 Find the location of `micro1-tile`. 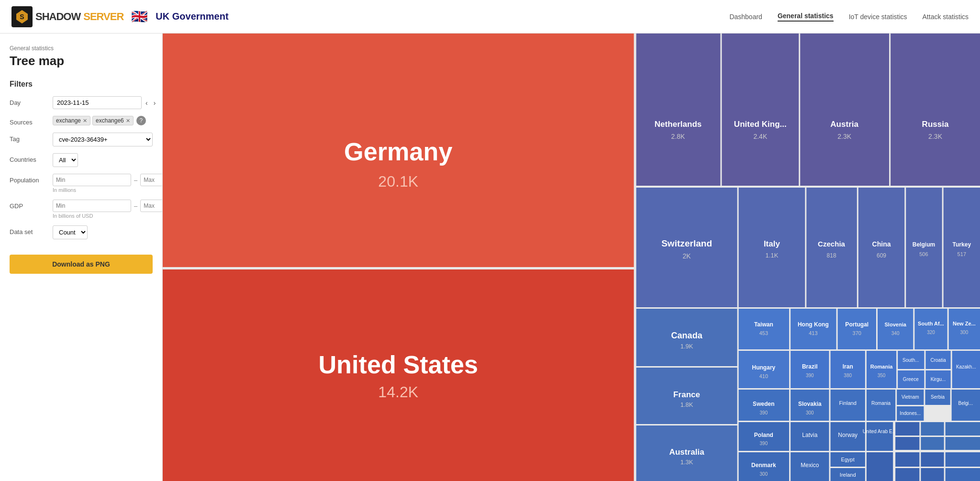

micro1-tile is located at coordinates (907, 429).